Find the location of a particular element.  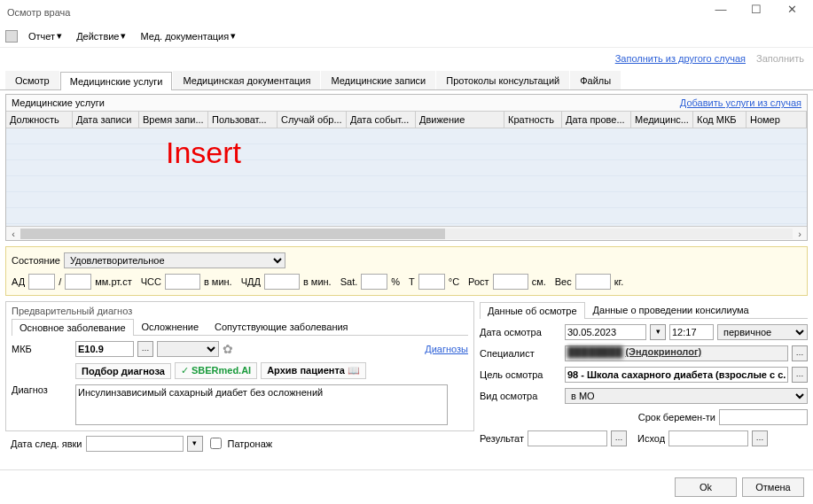

subtab-compl: Осложнение is located at coordinates (170, 326).